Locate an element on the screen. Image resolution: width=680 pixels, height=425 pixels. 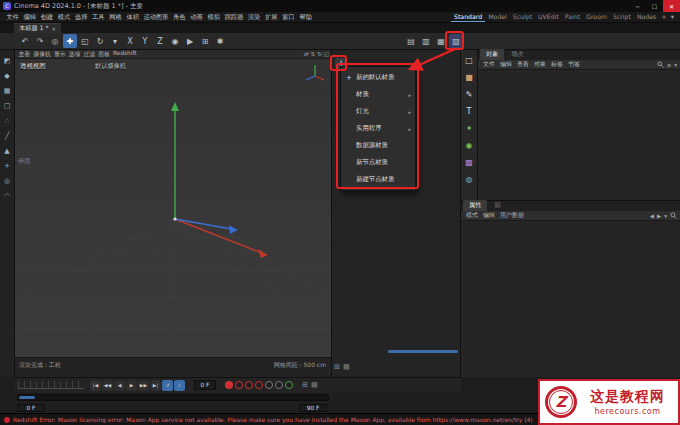
polygons-mode-icon: ▲ is located at coordinates (8, 150).